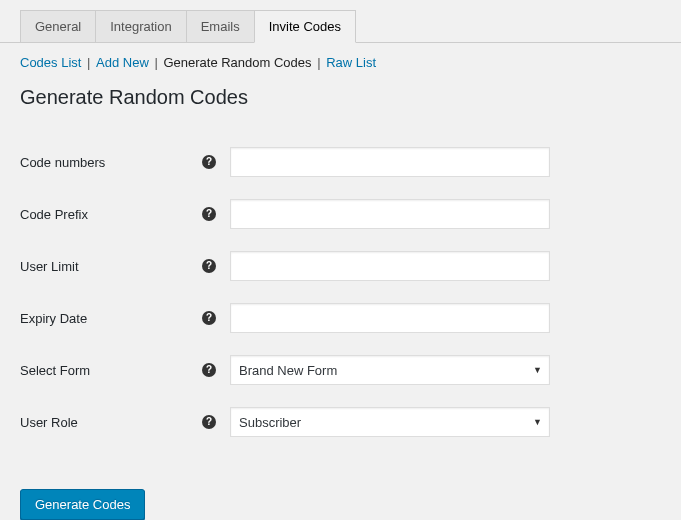  What do you see at coordinates (54, 318) in the screenshot?
I see `label-expiry-date: Expiry Date` at bounding box center [54, 318].